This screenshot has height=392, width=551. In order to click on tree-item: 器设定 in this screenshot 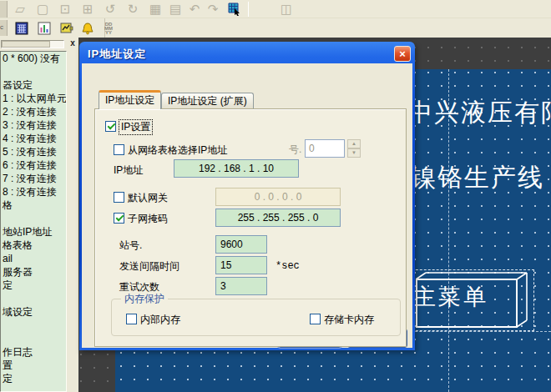, I will do `click(33, 85)`.